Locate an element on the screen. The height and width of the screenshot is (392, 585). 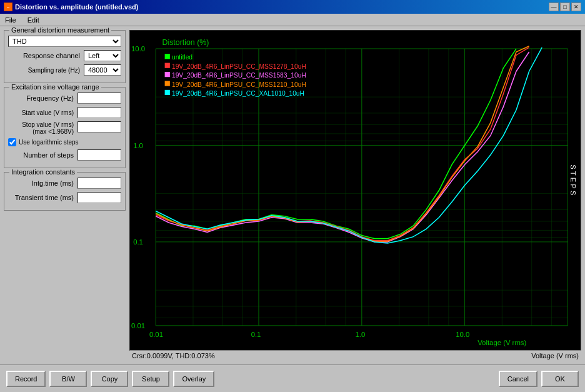
stop-value-label2: (max <1.968V) is located at coordinates (41, 131).